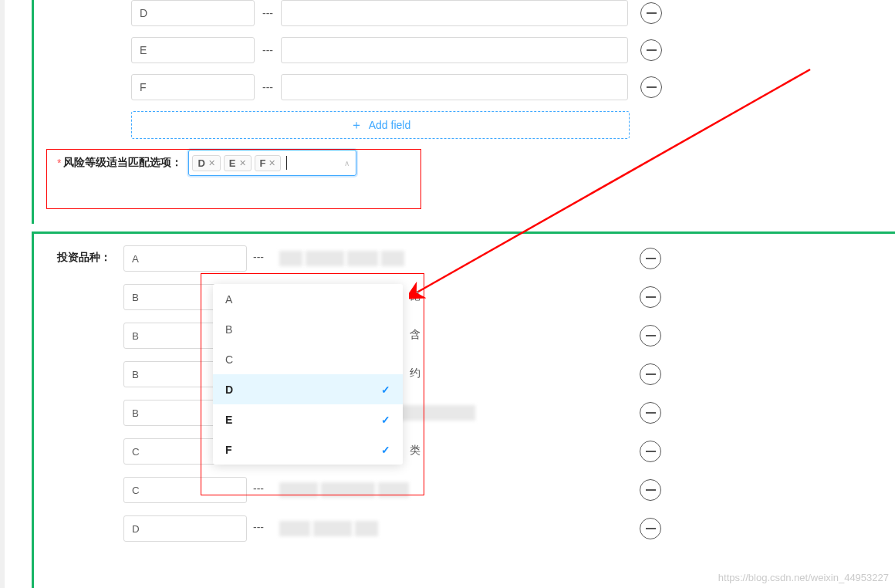 The width and height of the screenshot is (895, 588). What do you see at coordinates (804, 577) in the screenshot?
I see `watermark: https://blog.csdn.net/weixin_44953227` at bounding box center [804, 577].